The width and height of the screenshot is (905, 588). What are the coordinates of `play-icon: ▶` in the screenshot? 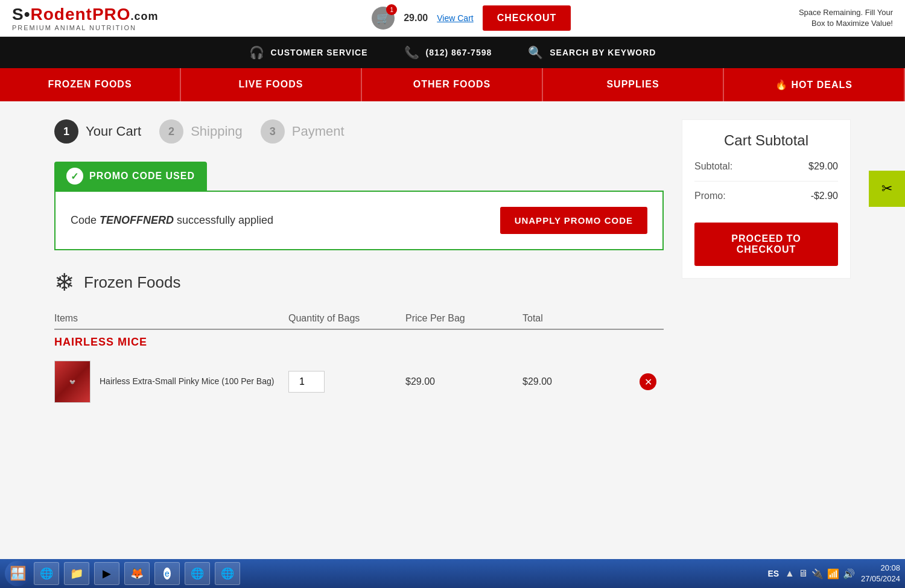 It's located at (107, 574).